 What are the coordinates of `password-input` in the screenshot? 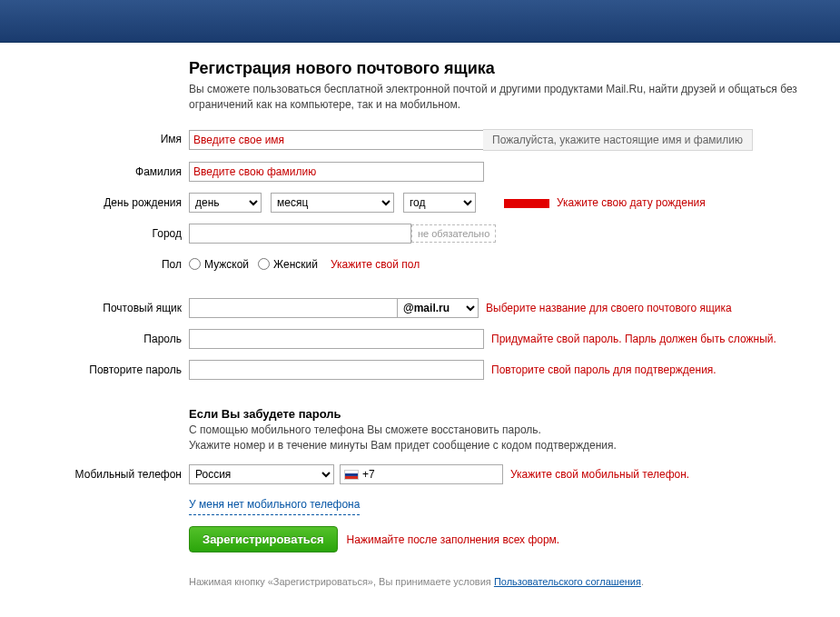 It's located at (336, 339).